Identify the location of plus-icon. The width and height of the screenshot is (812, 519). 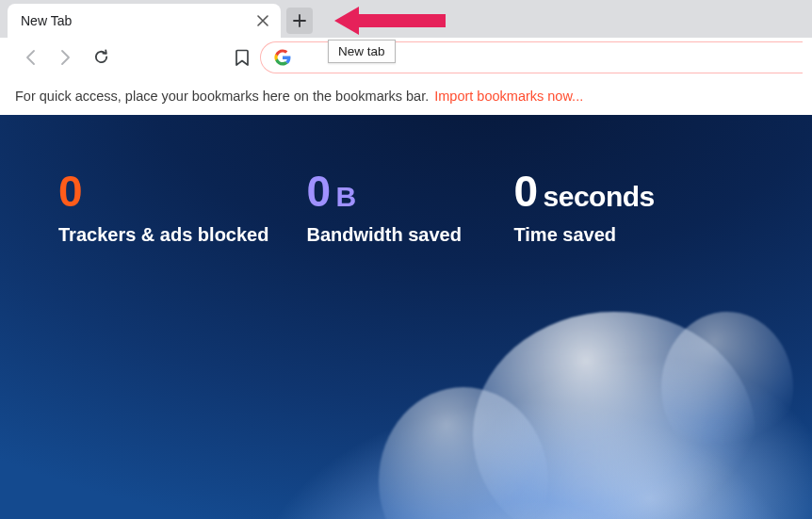
(300, 21).